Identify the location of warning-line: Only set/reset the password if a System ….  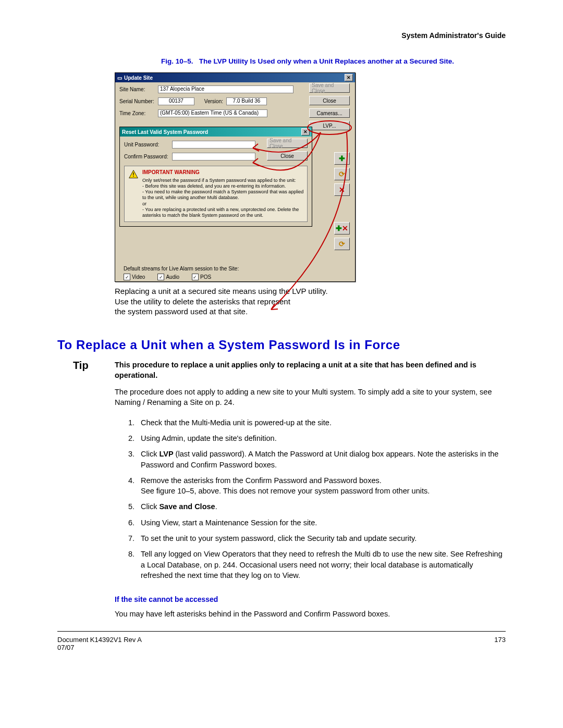
(223, 180).